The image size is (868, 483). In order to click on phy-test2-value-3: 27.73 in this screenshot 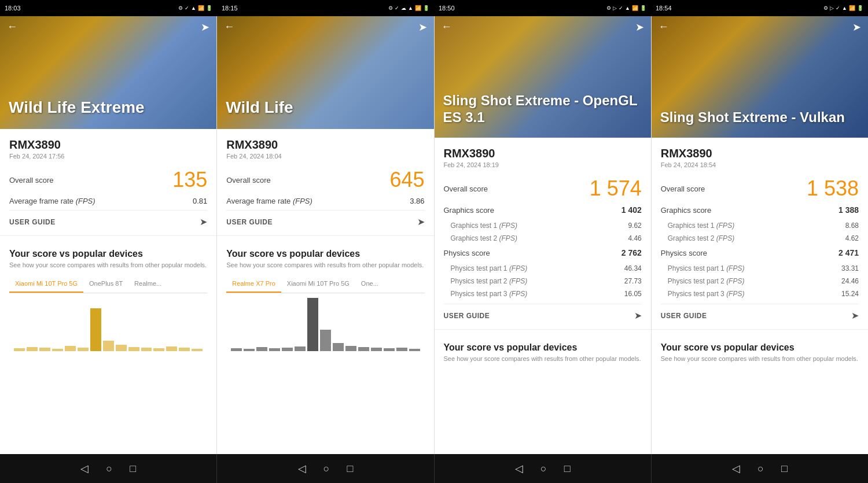, I will do `click(633, 281)`.